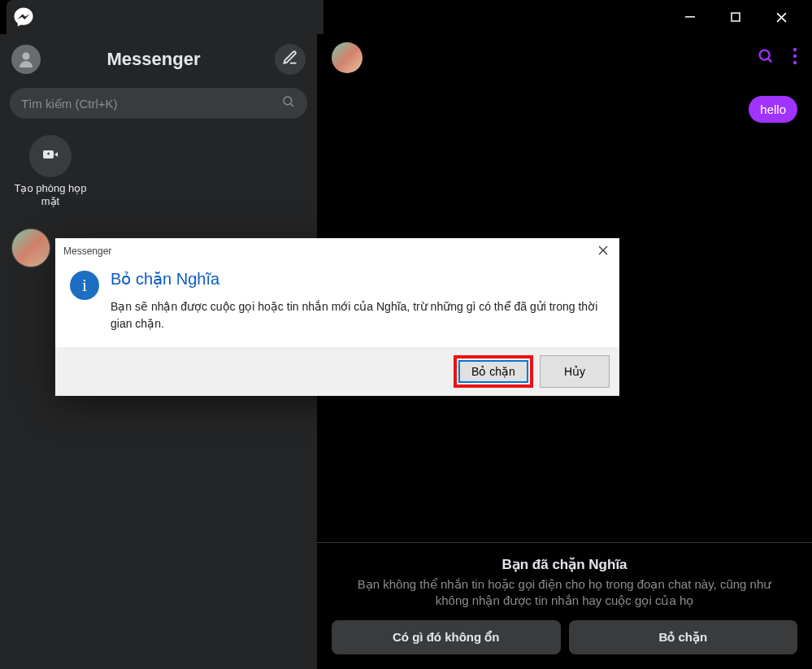 The width and height of the screenshot is (812, 669). What do you see at coordinates (564, 564) in the screenshot?
I see `blocked-title: Bạn đã chặn Nghĩa` at bounding box center [564, 564].